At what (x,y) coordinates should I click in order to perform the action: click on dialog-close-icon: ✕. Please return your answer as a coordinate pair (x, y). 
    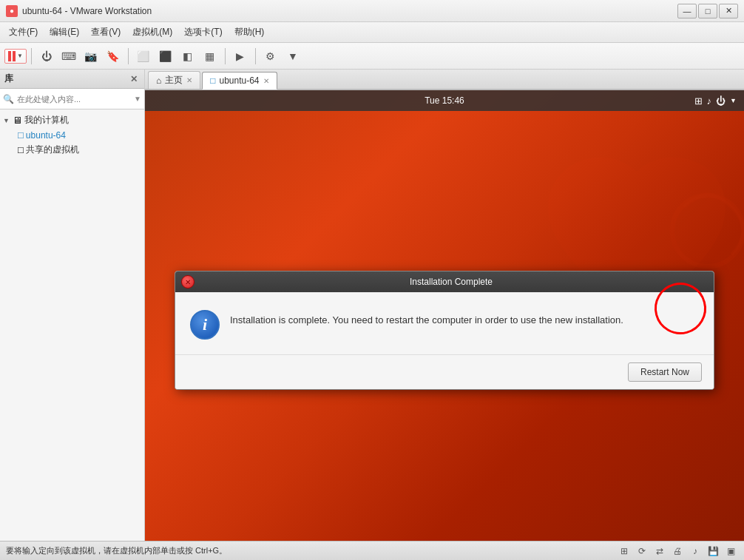
    Looking at the image, I should click on (188, 283).